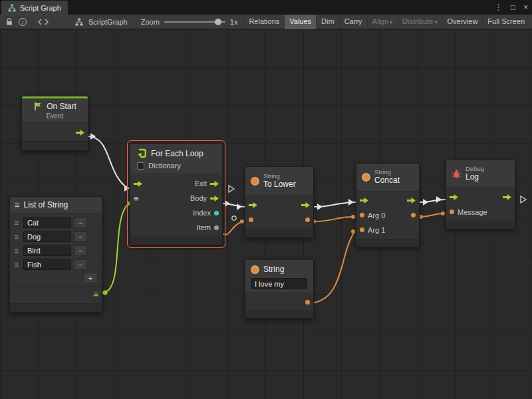  What do you see at coordinates (195, 22) in the screenshot?
I see `zoom-slider` at bounding box center [195, 22].